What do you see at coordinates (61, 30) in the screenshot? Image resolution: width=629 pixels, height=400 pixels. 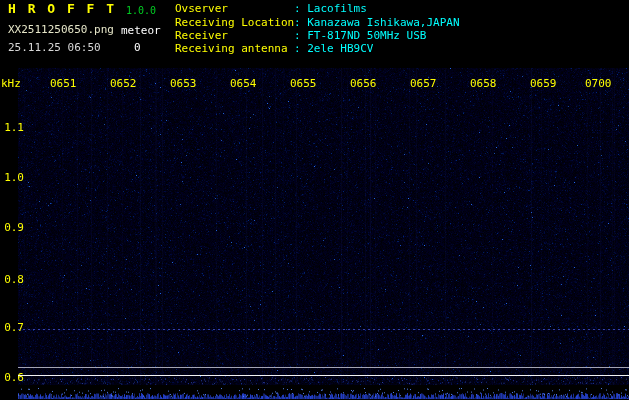 I see `output-filename: XX2511250650.png` at bounding box center [61, 30].